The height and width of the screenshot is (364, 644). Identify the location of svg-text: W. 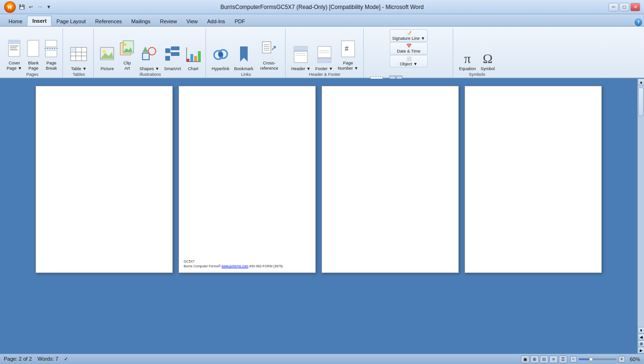
(9, 7).